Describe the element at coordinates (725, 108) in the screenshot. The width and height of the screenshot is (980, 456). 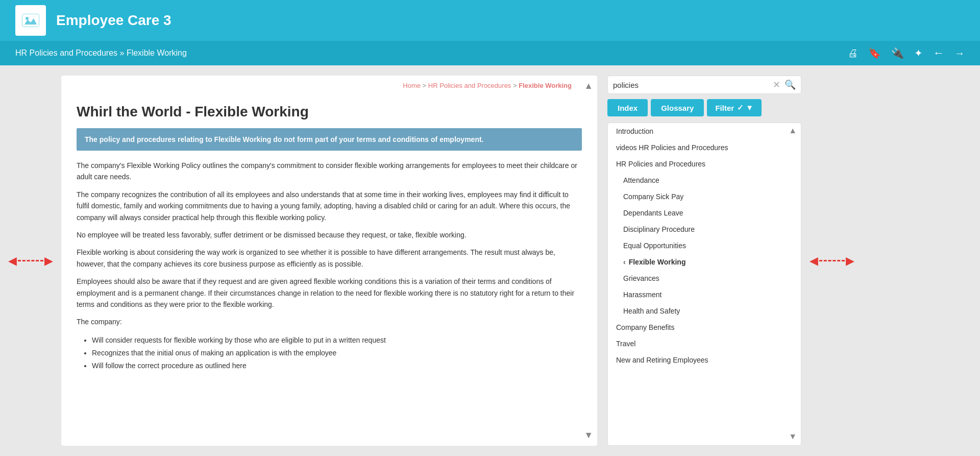
I see `filter-label: Filter` at that location.